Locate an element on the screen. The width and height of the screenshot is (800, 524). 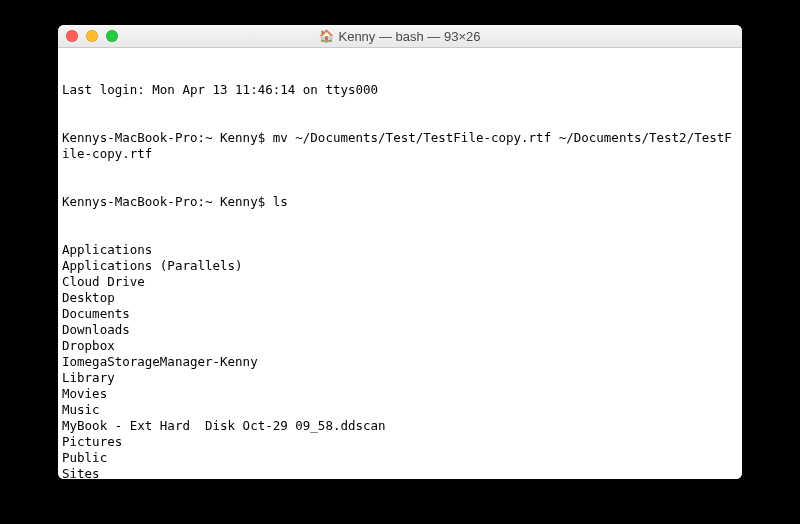
list-item: Applications (Parallels) is located at coordinates (400, 266).